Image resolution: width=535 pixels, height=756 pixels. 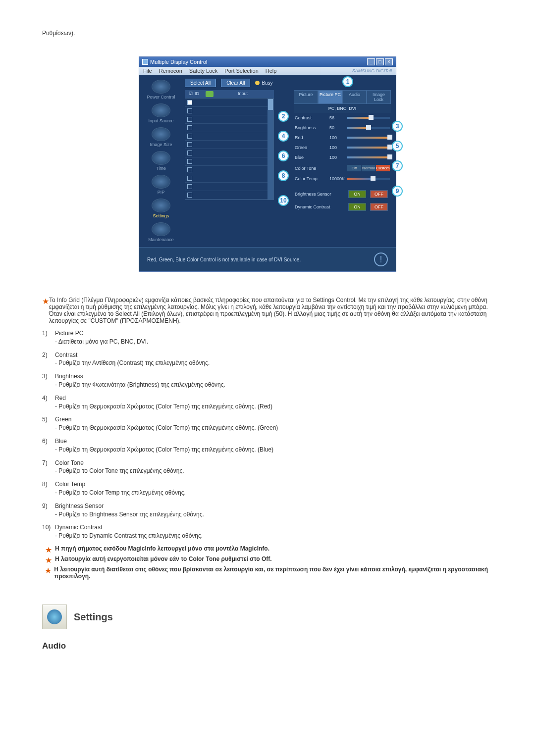 What do you see at coordinates (148, 71) in the screenshot?
I see `menu-file: File` at bounding box center [148, 71].